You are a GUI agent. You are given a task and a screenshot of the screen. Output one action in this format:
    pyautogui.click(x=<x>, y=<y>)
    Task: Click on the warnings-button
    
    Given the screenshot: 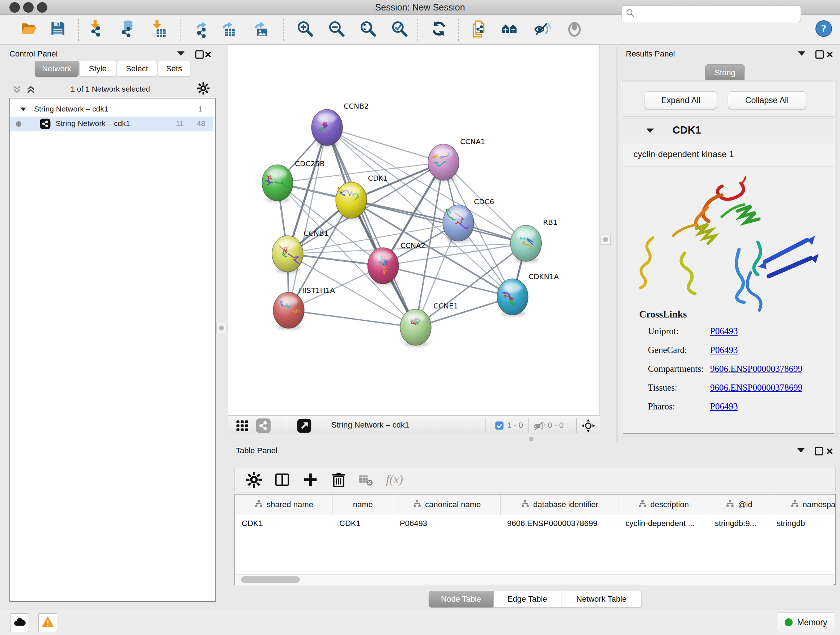 What is the action you would take?
    pyautogui.click(x=48, y=622)
    